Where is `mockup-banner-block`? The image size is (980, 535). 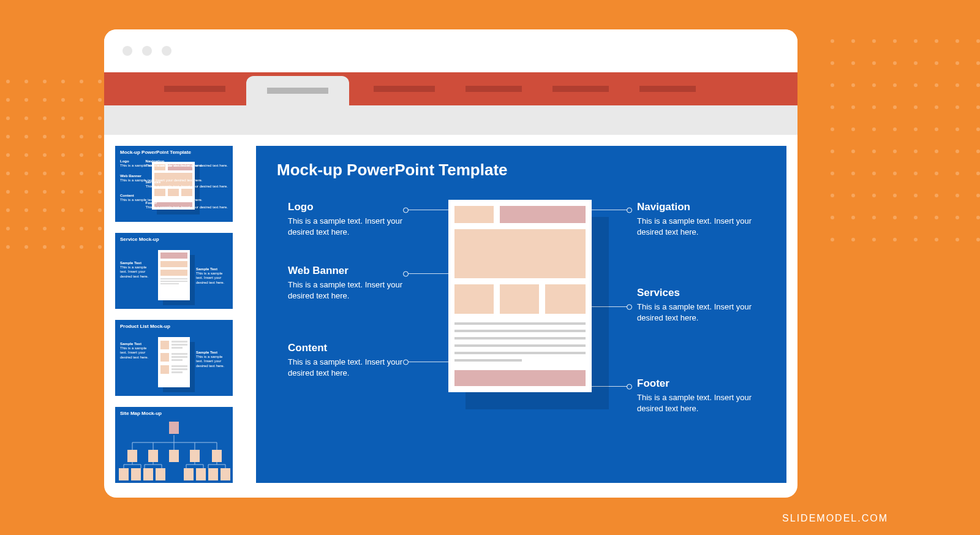
mockup-banner-block is located at coordinates (520, 254).